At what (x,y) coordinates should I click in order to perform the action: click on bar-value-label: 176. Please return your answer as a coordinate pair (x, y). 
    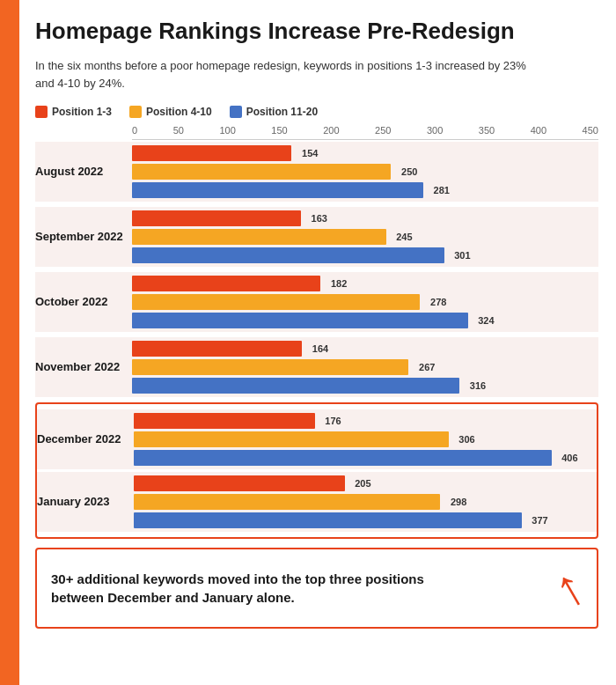
    Looking at the image, I should click on (333, 421).